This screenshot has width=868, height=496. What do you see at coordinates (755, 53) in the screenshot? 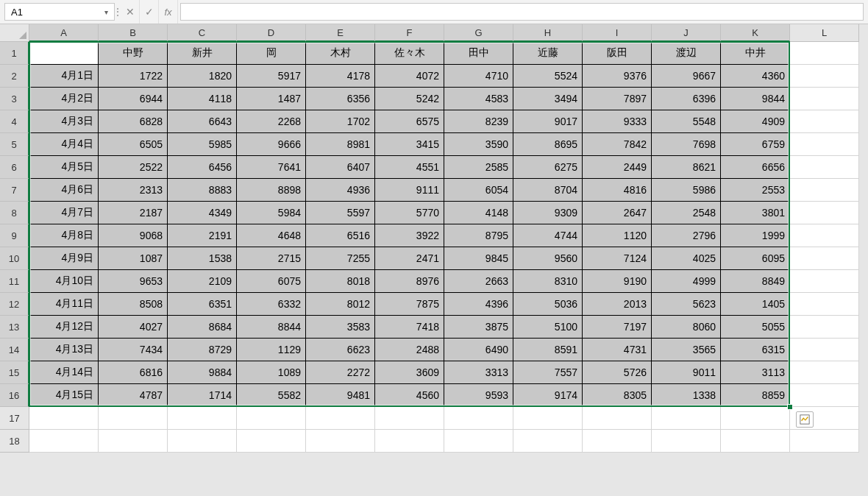
I see `cell-K1: 中井` at bounding box center [755, 53].